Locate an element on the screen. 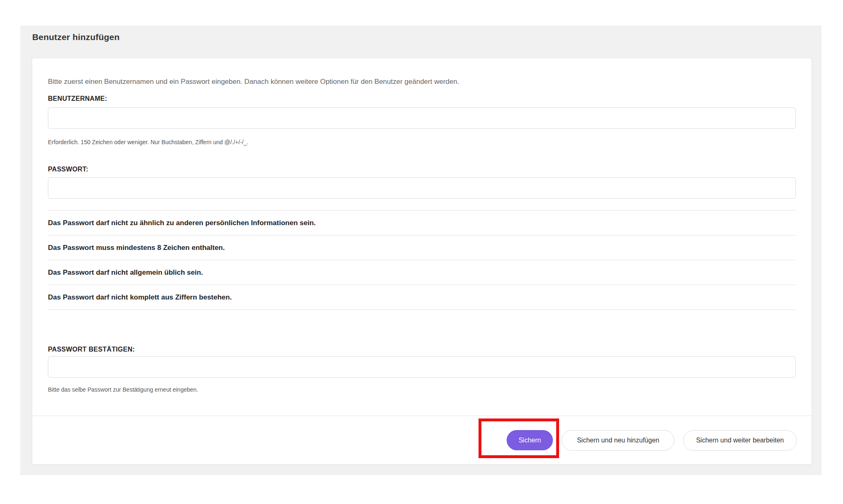 The image size is (843, 504). save-and-continue-button: Sichern und weiter bearbeiten is located at coordinates (740, 440).